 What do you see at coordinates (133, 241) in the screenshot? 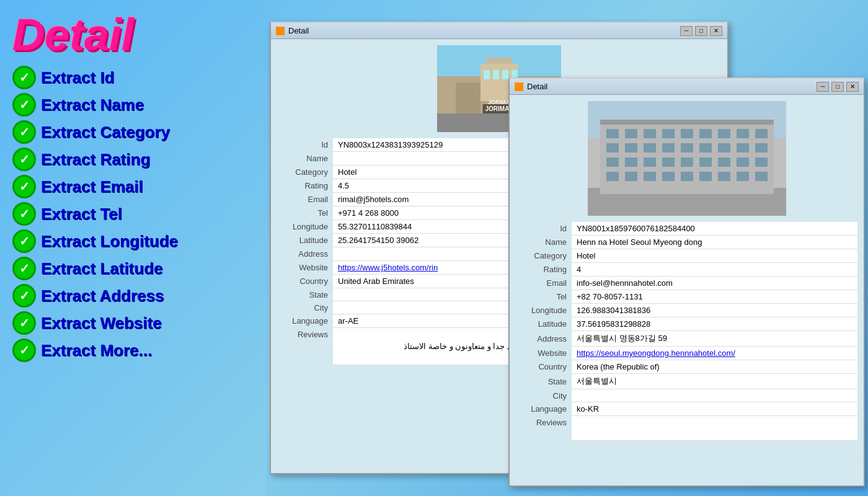
I see `feature-extract-longitude: ✓ Extract Longitude` at bounding box center [133, 241].